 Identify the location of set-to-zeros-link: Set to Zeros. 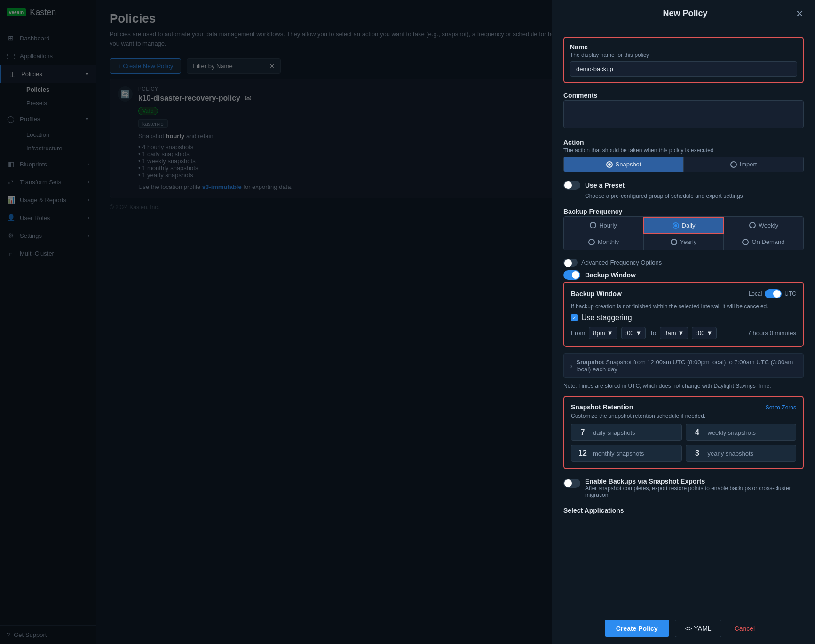
(781, 408).